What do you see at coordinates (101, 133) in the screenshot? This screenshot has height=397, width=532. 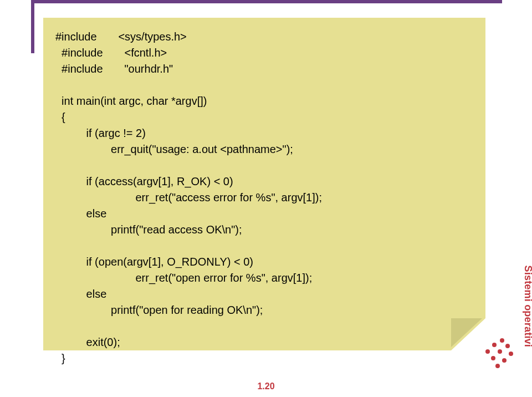 I see `code-line: if (argc != 2)` at bounding box center [101, 133].